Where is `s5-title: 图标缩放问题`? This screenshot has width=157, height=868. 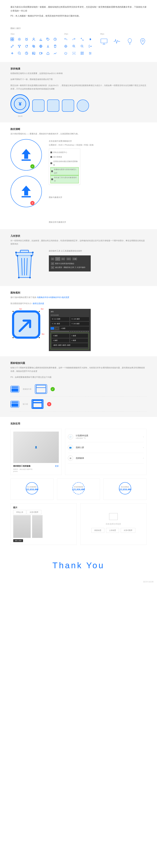 s5-title: 图标缩放问题 is located at coordinates (78, 363).